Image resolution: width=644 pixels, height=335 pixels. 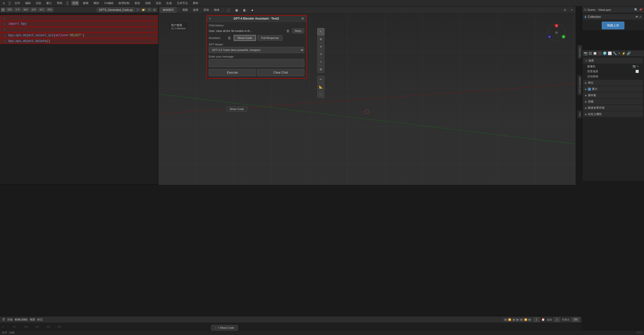 I want to click on object-props-icon: ⬜, so click(x=610, y=53).